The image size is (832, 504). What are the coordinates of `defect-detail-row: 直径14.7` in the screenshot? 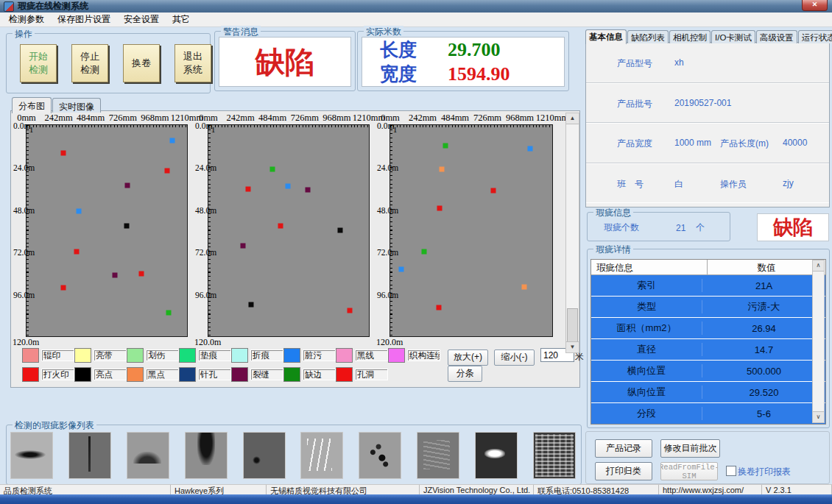 It's located at (708, 349).